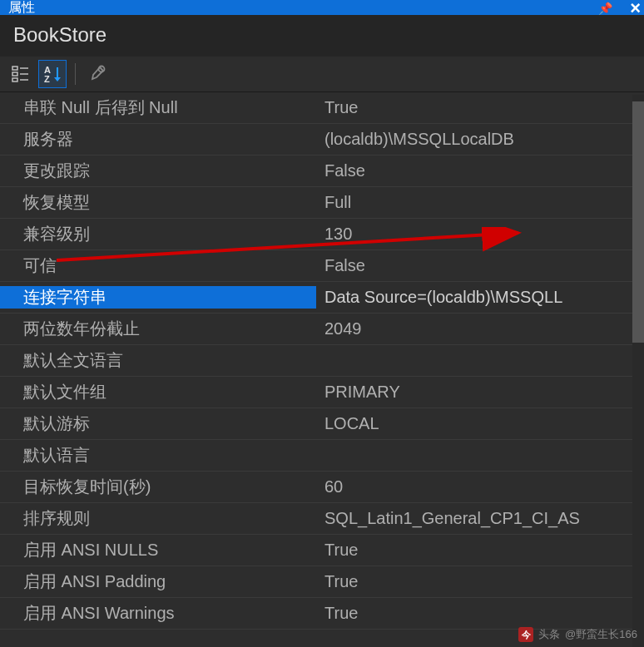 The image size is (644, 647). What do you see at coordinates (158, 266) in the screenshot?
I see `property-name: 可信` at bounding box center [158, 266].